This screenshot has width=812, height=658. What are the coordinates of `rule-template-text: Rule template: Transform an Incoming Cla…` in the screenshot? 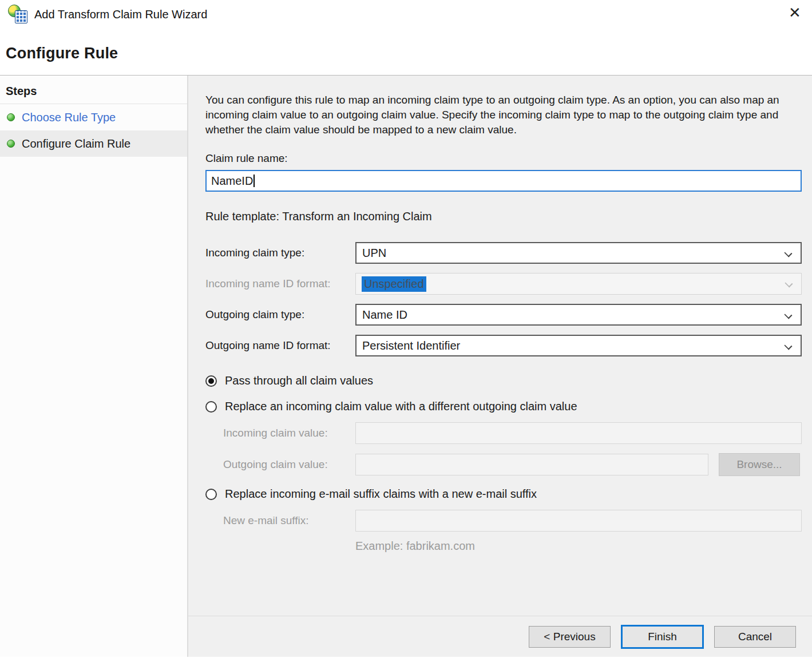 It's located at (509, 216).